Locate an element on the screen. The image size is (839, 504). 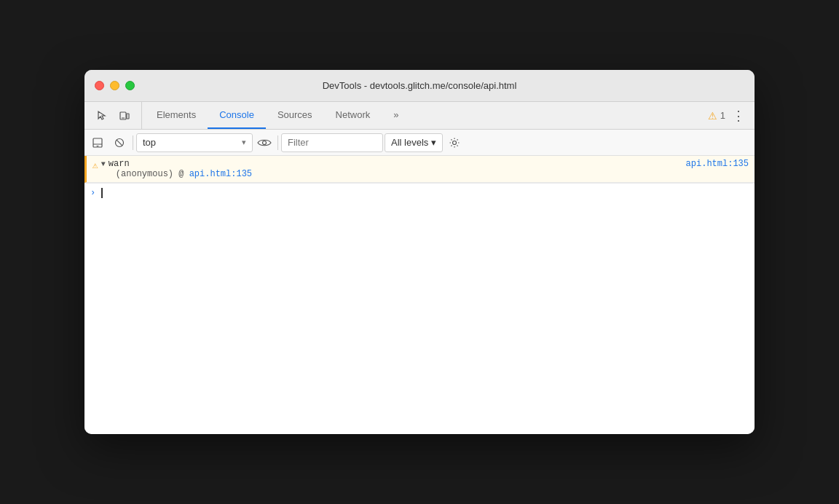
warning-count: 1 is located at coordinates (722, 115).